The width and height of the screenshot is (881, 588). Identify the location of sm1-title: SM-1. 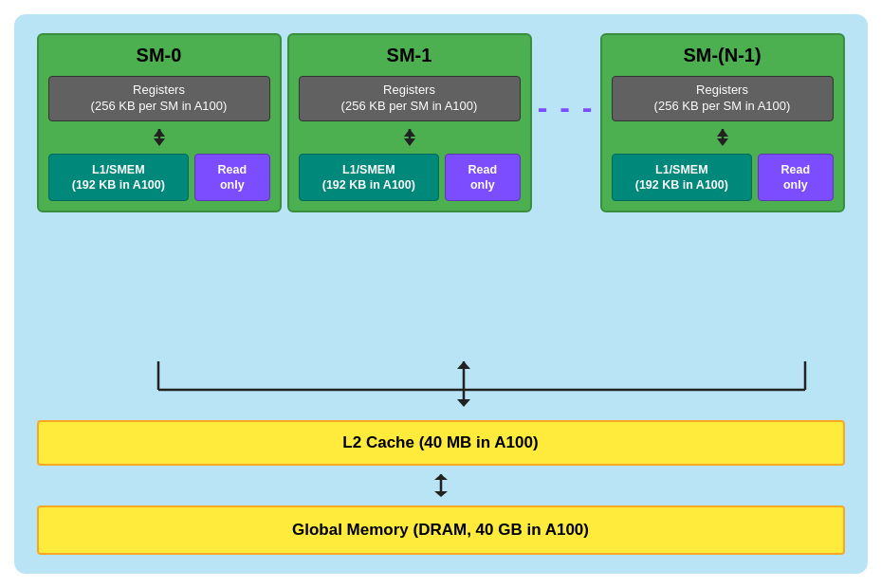
(410, 55).